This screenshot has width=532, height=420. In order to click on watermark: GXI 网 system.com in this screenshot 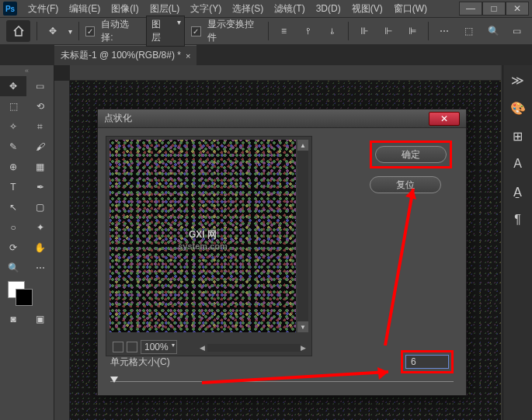, I will do `click(203, 236)`.